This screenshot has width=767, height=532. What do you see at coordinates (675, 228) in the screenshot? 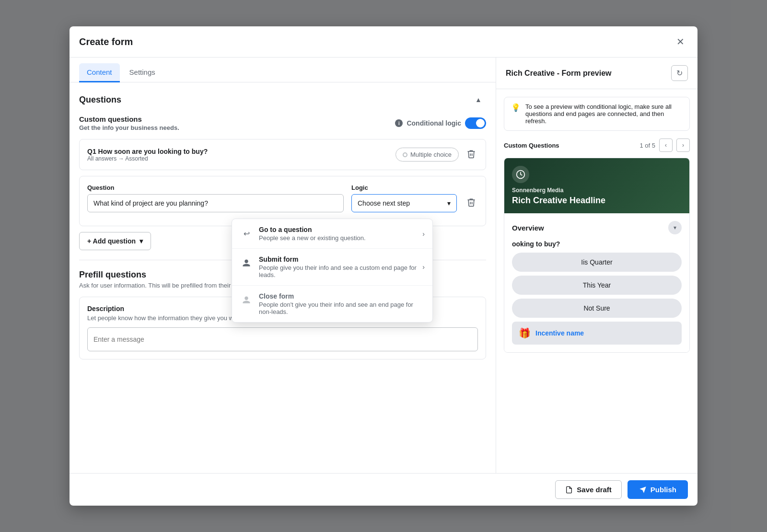
I see `overview-toggle-button: ▾` at bounding box center [675, 228].